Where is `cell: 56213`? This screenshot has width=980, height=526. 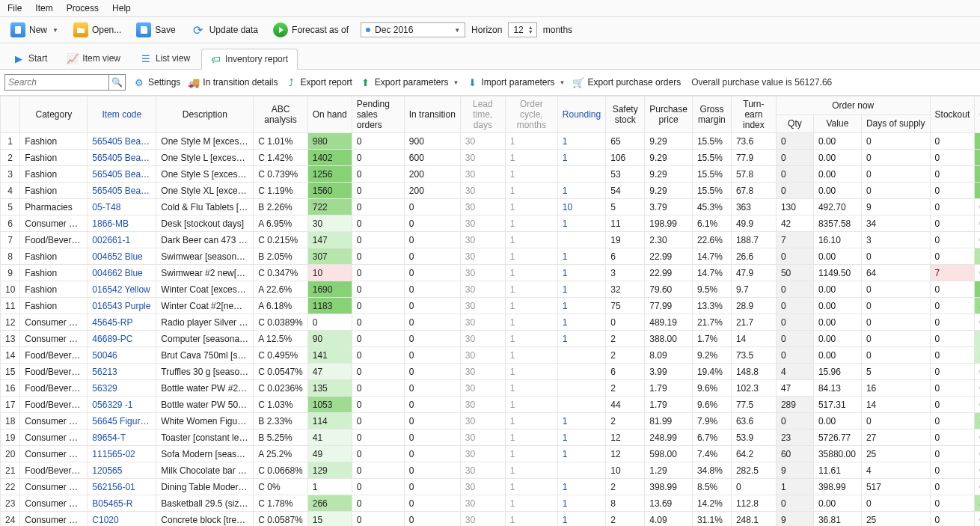
cell: 56213 is located at coordinates (122, 372).